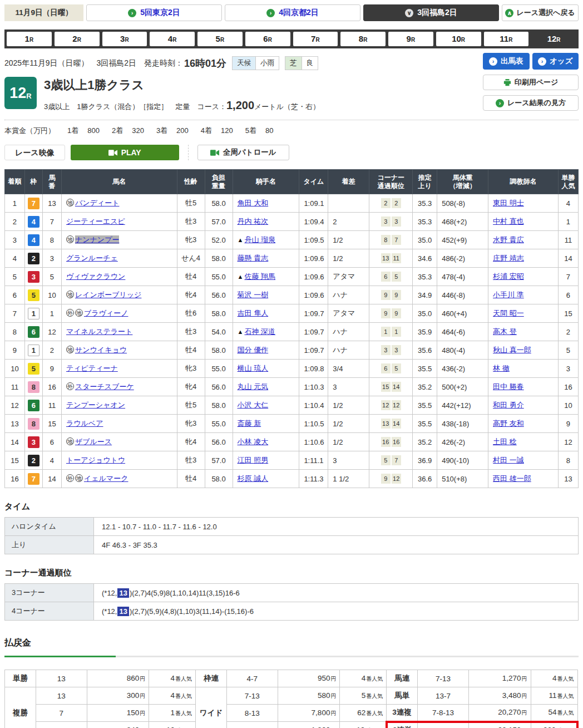 The width and height of the screenshot is (583, 728). What do you see at coordinates (556, 61) in the screenshot?
I see `odds-button: › オッズ` at bounding box center [556, 61].